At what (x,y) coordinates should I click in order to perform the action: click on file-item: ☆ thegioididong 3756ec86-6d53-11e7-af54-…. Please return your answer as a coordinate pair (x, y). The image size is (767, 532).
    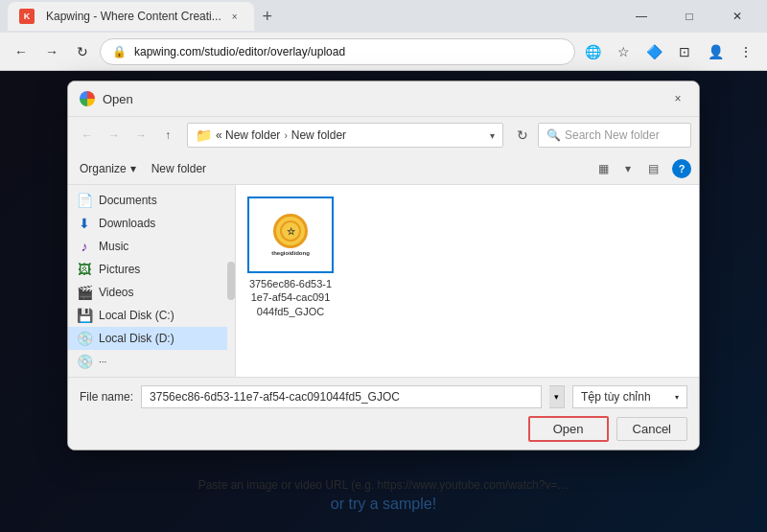
    Looking at the image, I should click on (291, 257).